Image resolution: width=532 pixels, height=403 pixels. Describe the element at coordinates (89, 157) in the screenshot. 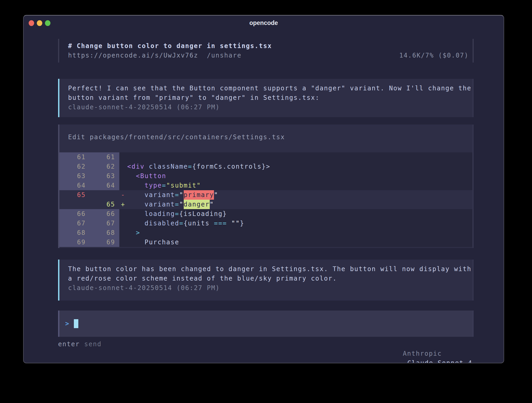

I see `diff-gutter: 6161` at that location.